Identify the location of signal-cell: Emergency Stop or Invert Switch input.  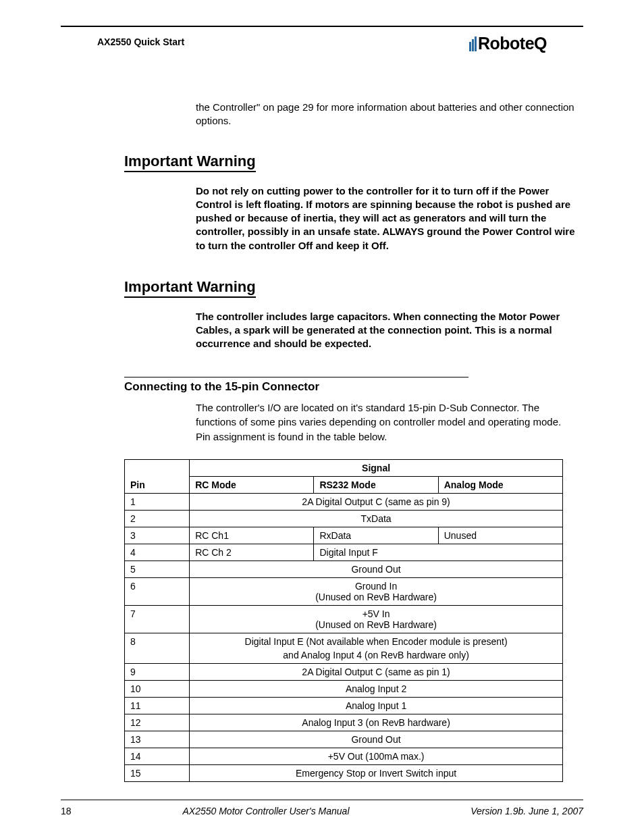
(377, 773).